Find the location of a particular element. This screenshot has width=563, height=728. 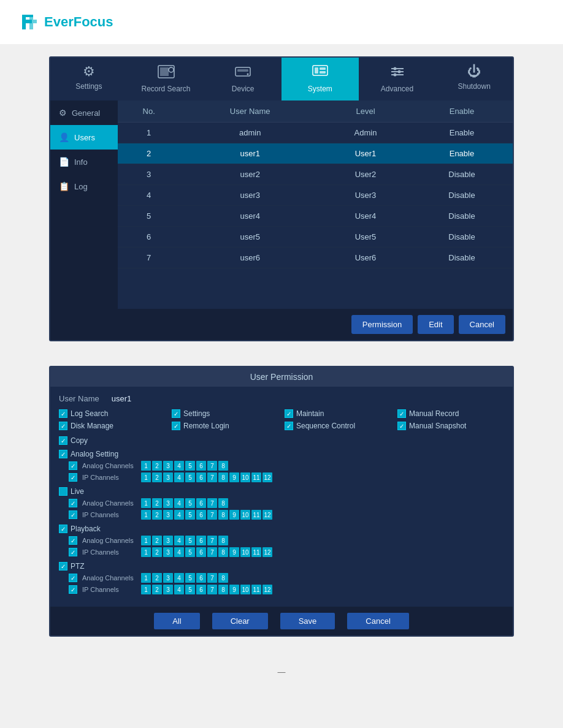

perm-item-manual_snapshot: ✓ Manual Snapshot is located at coordinates (451, 426).